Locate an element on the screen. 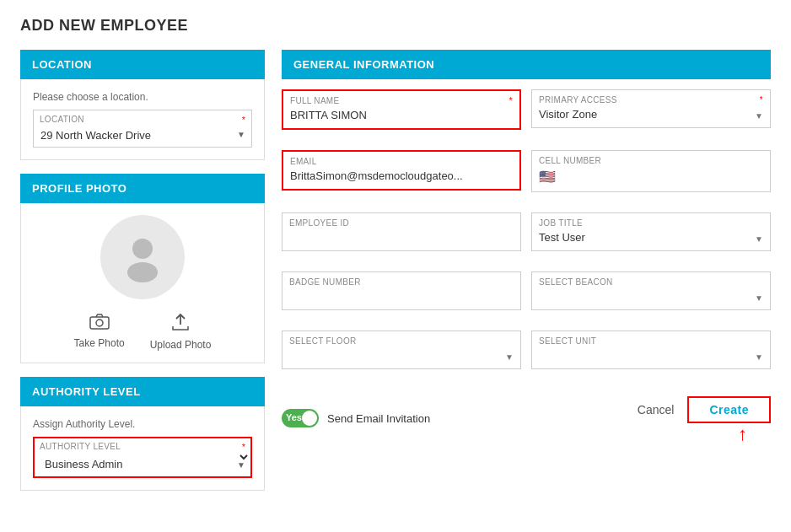 The height and width of the screenshot is (532, 791). select-unit-select is located at coordinates (651, 357).